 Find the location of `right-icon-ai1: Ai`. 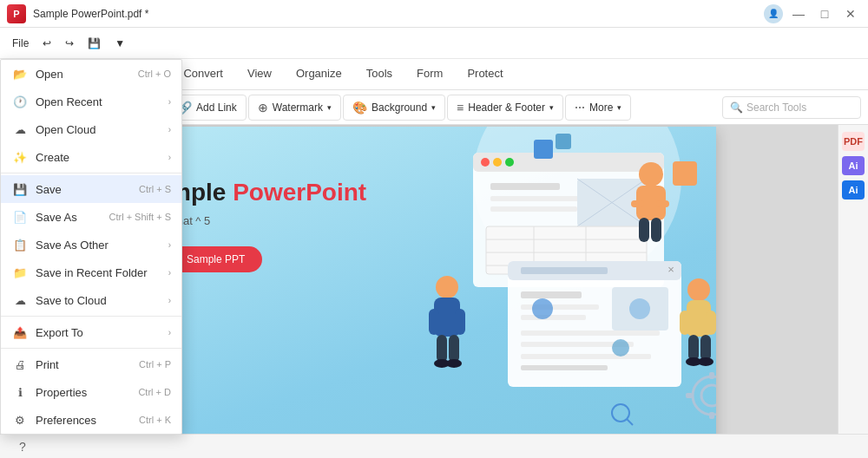

right-icon-ai1: Ai is located at coordinates (853, 166).